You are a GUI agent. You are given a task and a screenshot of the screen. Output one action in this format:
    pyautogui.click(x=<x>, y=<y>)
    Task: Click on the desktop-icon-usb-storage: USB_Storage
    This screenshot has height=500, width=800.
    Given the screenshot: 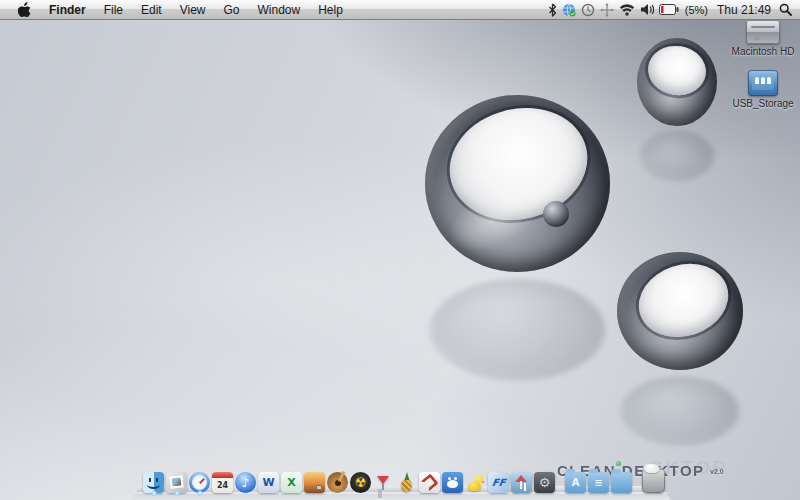 What is the action you would take?
    pyautogui.click(x=763, y=90)
    